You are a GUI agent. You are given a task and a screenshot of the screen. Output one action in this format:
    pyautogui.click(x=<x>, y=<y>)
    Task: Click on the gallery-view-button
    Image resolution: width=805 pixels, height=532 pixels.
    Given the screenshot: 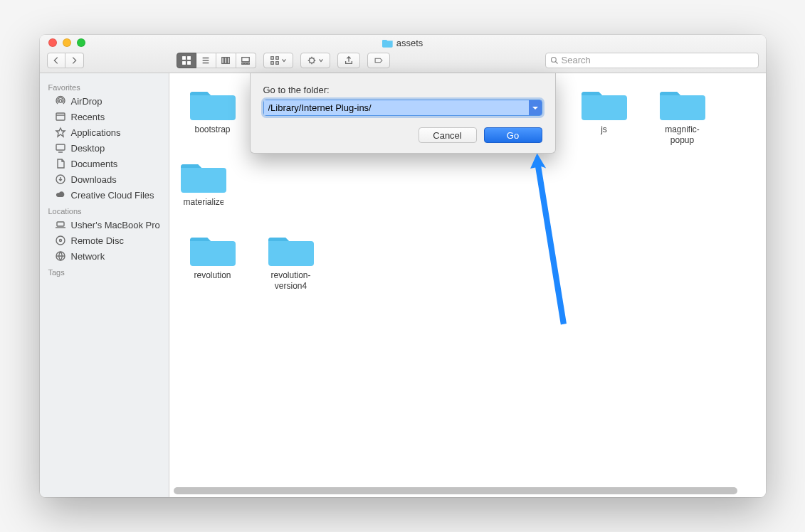 What is the action you would take?
    pyautogui.click(x=246, y=60)
    